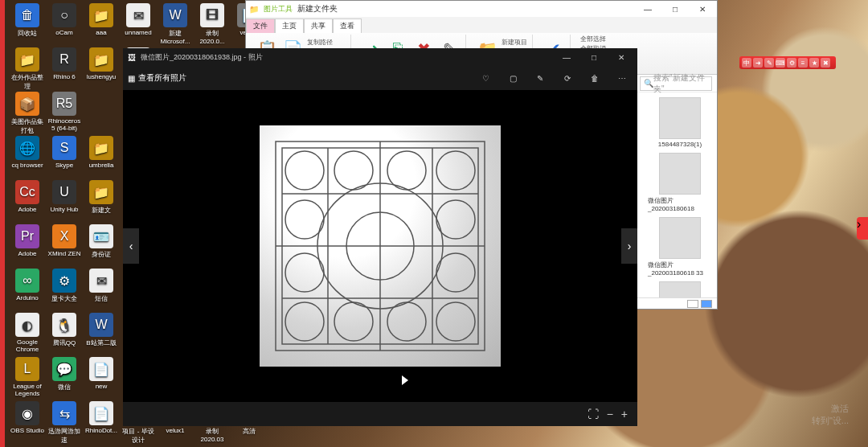 The width and height of the screenshot is (868, 447). Describe the element at coordinates (101, 64) in the screenshot. I see `desktop-icon: 📁lushengyu` at that location.